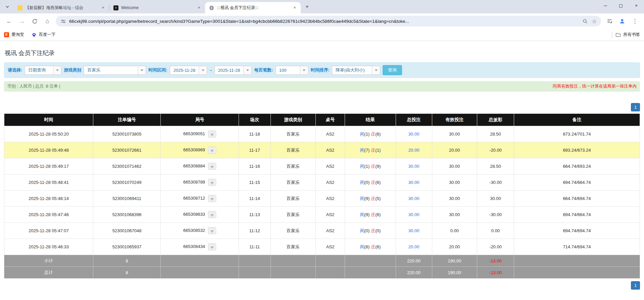 This screenshot has height=300, width=644. Describe the element at coordinates (254, 120) in the screenshot. I see `col-session: 场次` at that location.